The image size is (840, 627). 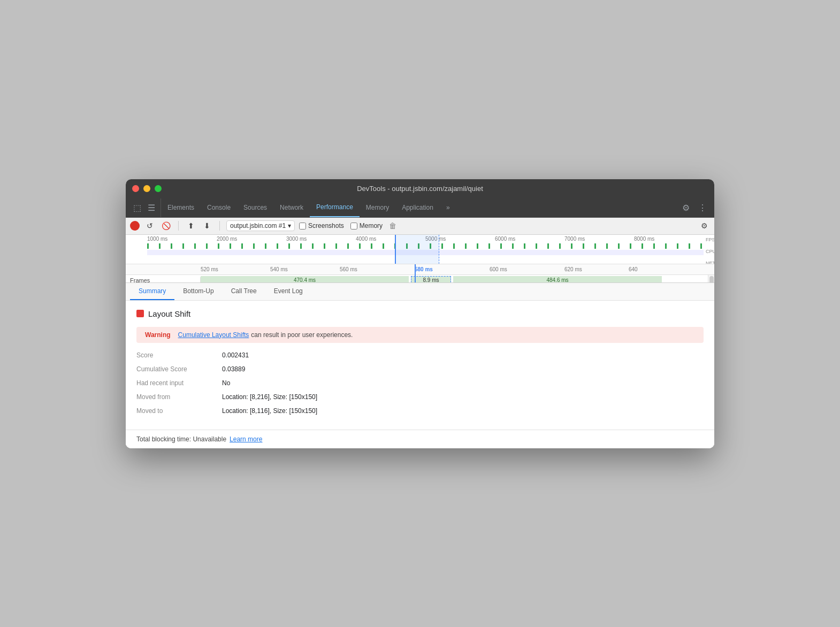 I want to click on memory-checkbox, so click(x=354, y=226).